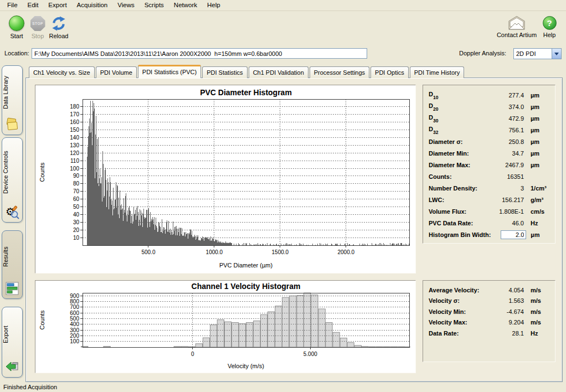 The height and width of the screenshot is (392, 566). I want to click on diameter-stat-row-diameter-max: Diameter Max:2467.9µm, so click(489, 165).